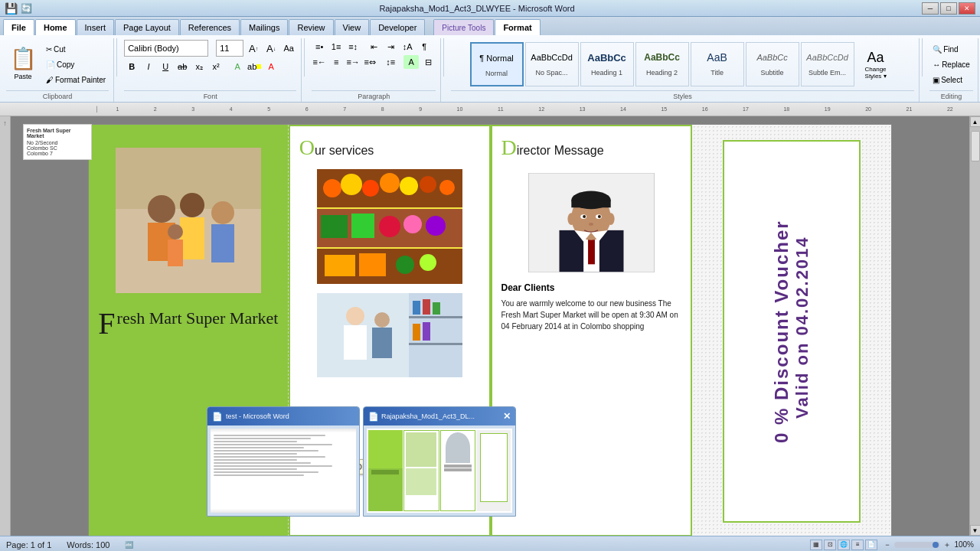 This screenshot has height=551, width=980. I want to click on style-subtle-em: AaBbCcDd Subtle Em..., so click(828, 64).